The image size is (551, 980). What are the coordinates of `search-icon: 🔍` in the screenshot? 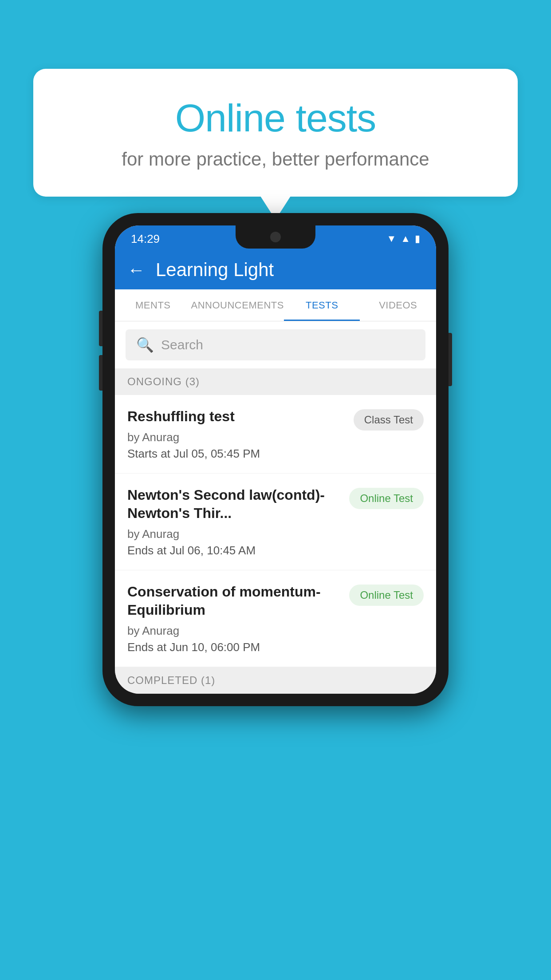 It's located at (145, 345).